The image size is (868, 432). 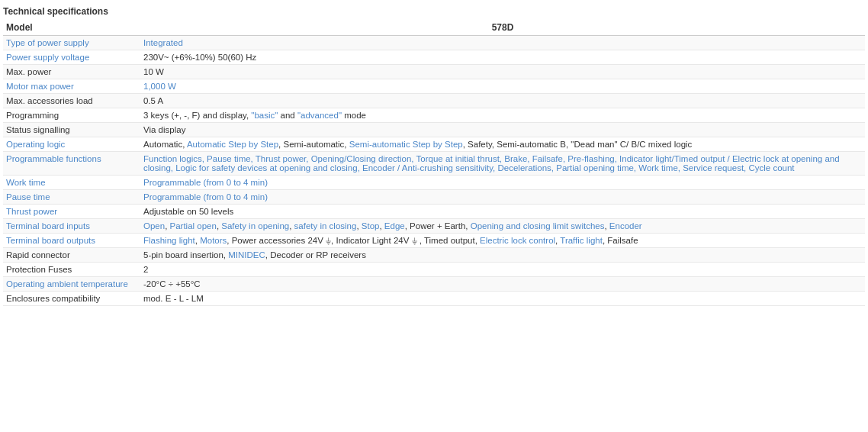 I want to click on property-cell: Type of power supply, so click(x=72, y=43).